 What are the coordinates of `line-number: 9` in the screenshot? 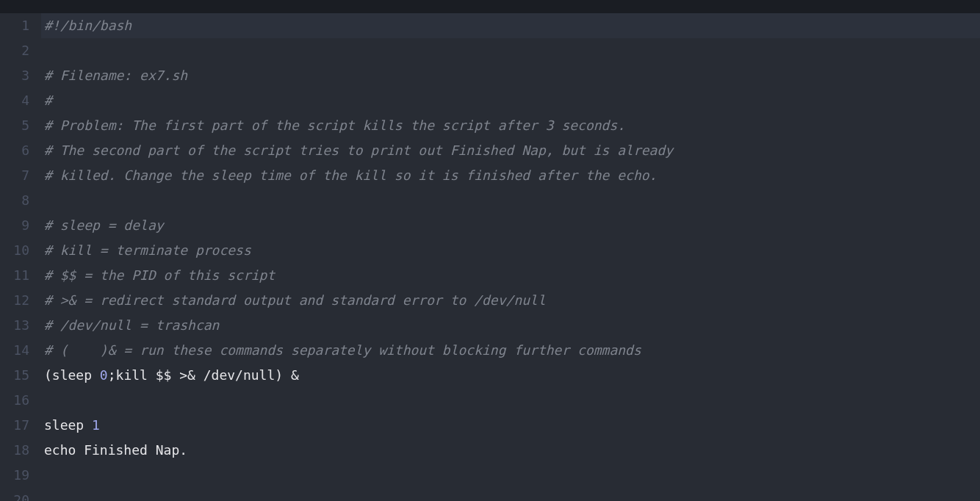 It's located at (15, 226).